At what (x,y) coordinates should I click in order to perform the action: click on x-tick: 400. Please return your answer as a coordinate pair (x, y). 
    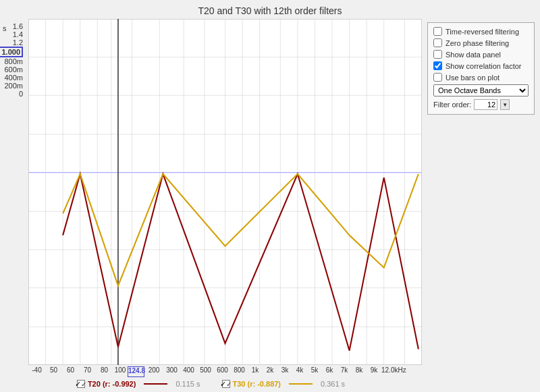
    Looking at the image, I should click on (189, 372).